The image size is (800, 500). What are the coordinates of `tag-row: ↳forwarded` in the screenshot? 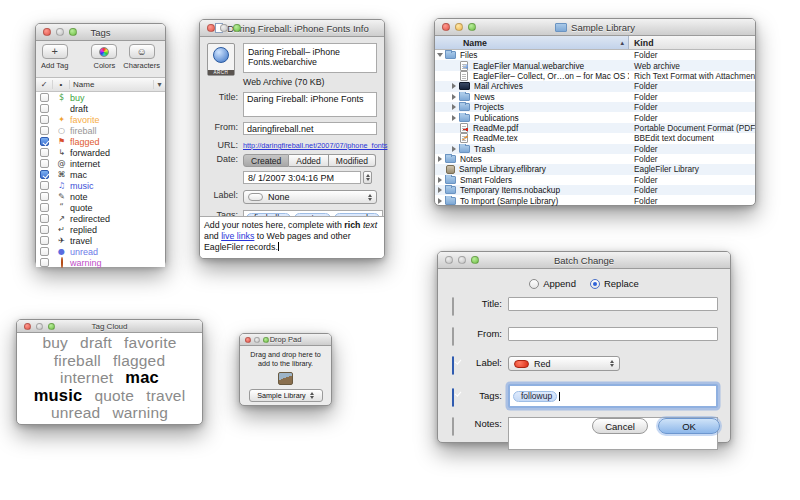 It's located at (100, 152).